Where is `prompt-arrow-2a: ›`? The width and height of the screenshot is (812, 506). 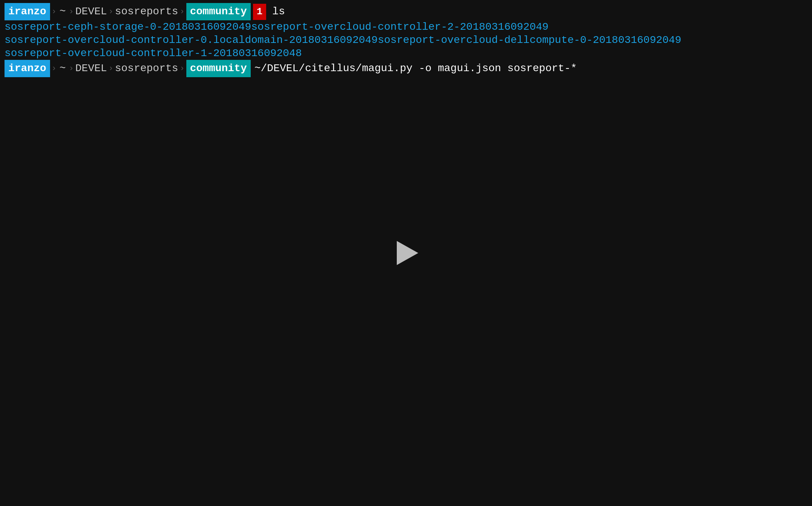
prompt-arrow-2a: › is located at coordinates (54, 69).